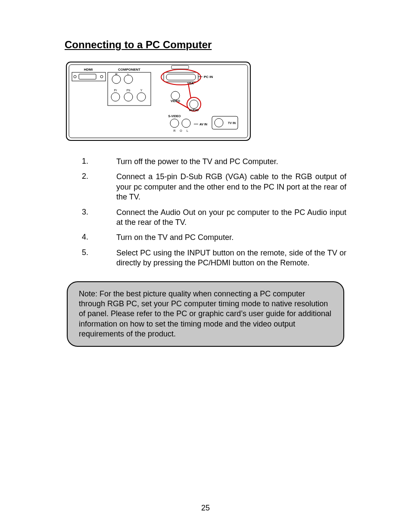 This screenshot has width=411, height=532. What do you see at coordinates (129, 70) in the screenshot?
I see `component-label: COMPONENT` at bounding box center [129, 70].